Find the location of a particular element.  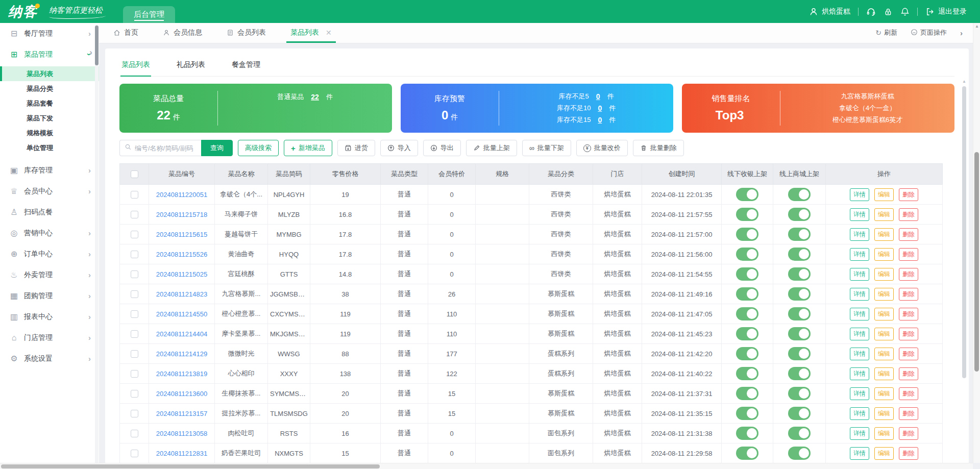

panel-scrollbar: ▲ is located at coordinates (964, 272).